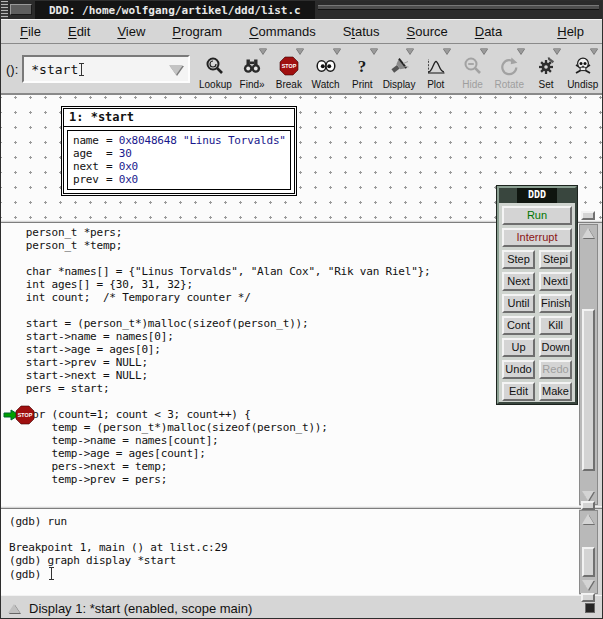 The image size is (603, 619). Describe the element at coordinates (290, 336) in the screenshot. I see `source-line: start->name = names[0];` at that location.